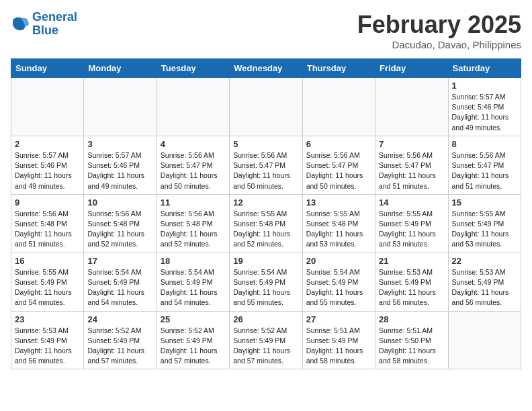  I want to click on day-number: 7, so click(411, 144).